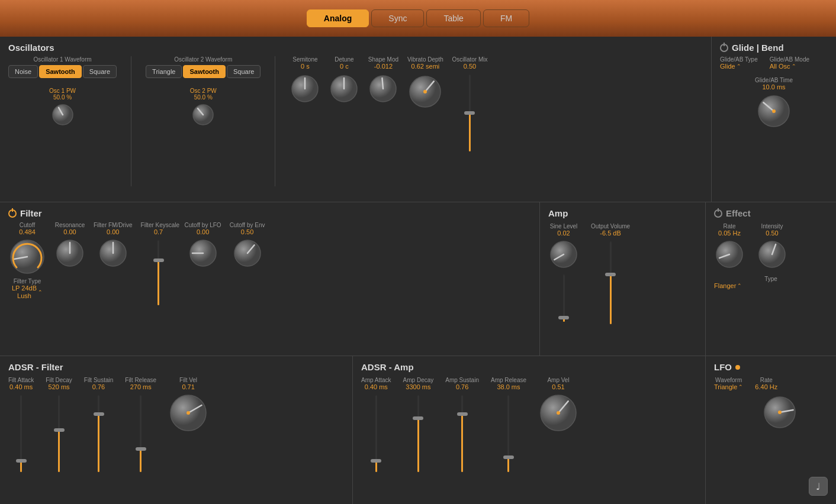  What do you see at coordinates (739, 66) in the screenshot?
I see `glide-type-dropdown: Glide ⌃` at bounding box center [739, 66].